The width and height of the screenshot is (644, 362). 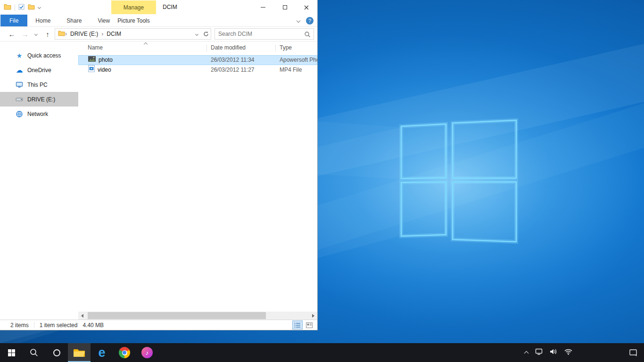 I want to click on address-bar: › DRIVE (E:) › DCIM, so click(x=133, y=34).